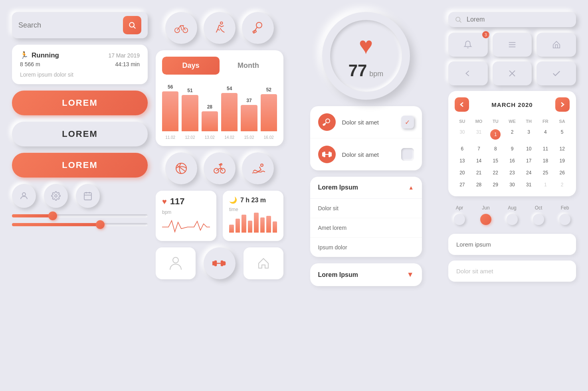 The height and width of the screenshot is (391, 588). I want to click on cal-day: 28, so click(479, 185).